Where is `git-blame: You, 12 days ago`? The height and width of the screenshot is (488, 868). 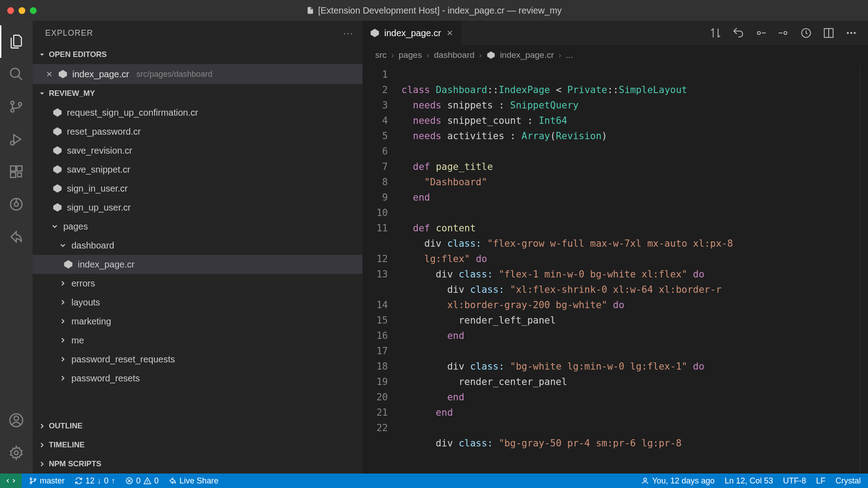
git-blame: You, 12 days ago is located at coordinates (678, 481).